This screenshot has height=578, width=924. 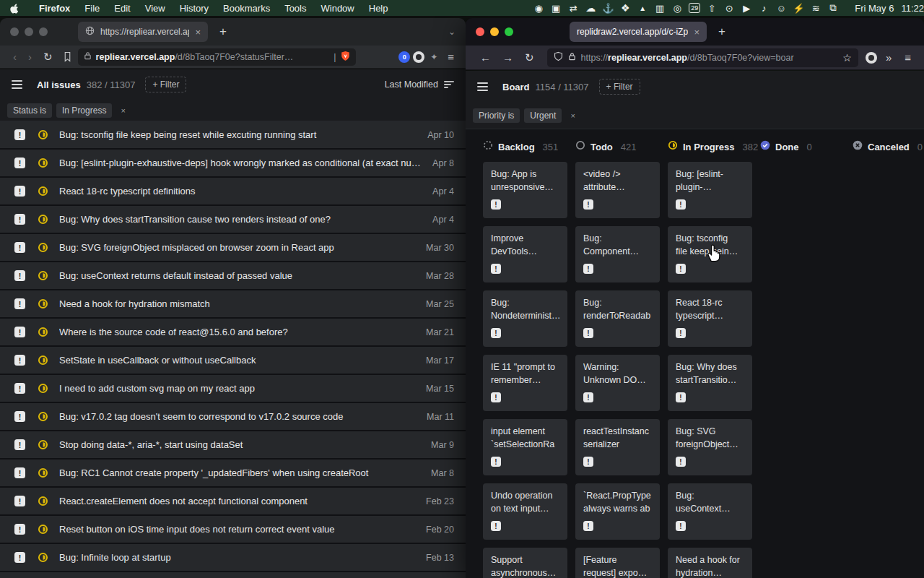 I want to click on filter-value-chip: In Progress, so click(x=84, y=111).